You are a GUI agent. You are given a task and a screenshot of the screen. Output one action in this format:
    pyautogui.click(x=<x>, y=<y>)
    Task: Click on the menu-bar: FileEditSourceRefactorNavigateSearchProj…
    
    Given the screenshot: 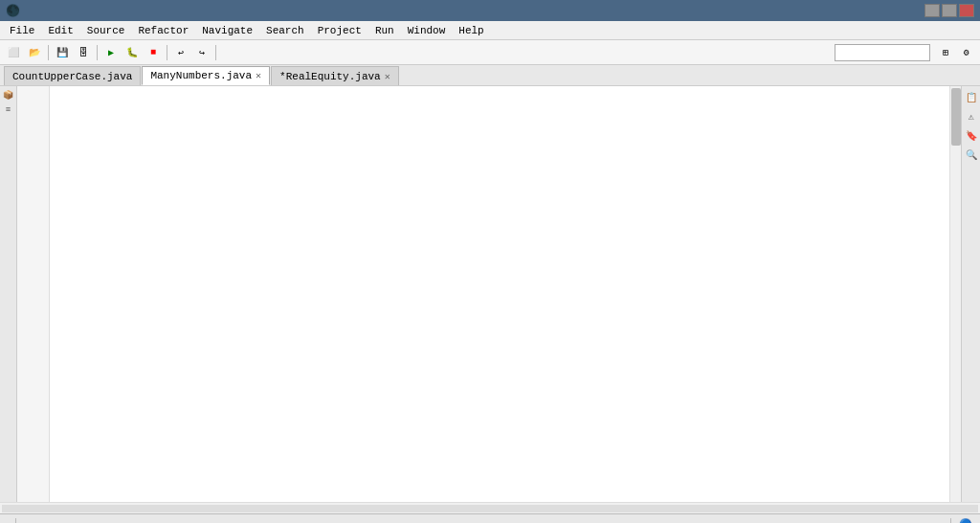 What is the action you would take?
    pyautogui.click(x=490, y=31)
    